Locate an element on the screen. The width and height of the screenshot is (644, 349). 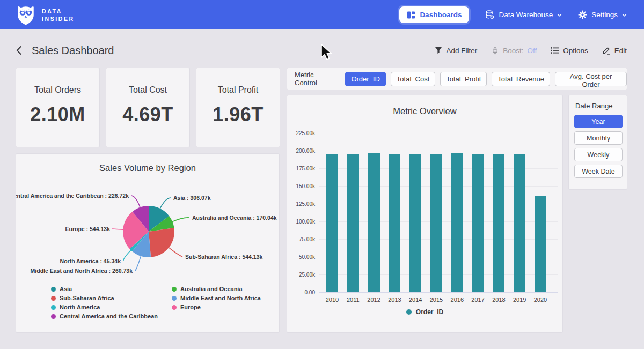
bar-2016 is located at coordinates (457, 222).